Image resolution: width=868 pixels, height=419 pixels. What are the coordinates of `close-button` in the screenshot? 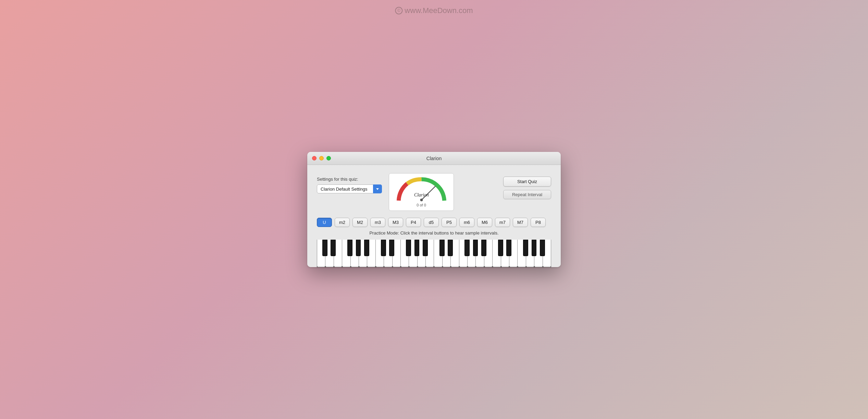 It's located at (314, 158).